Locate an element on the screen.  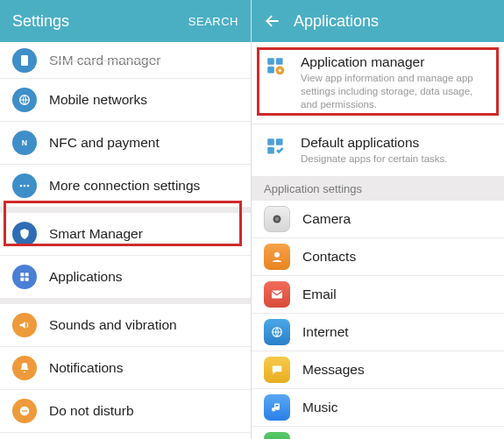
camera-row: Camera is located at coordinates (378, 219).